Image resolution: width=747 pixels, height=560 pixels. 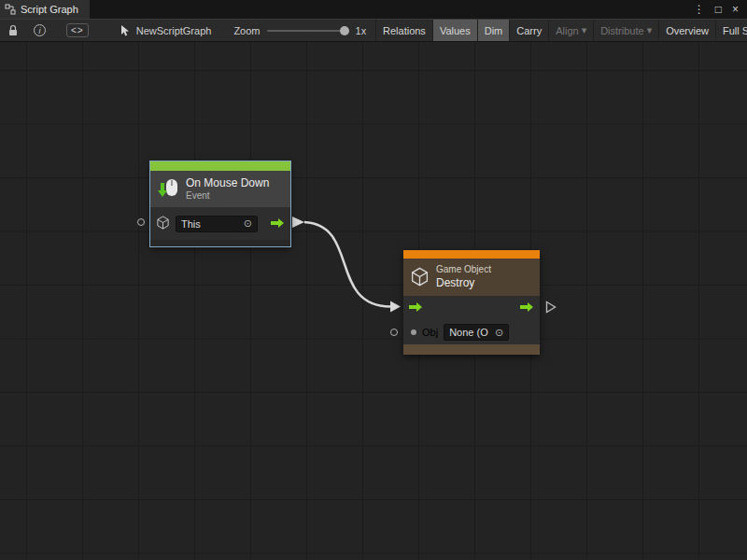 I want to click on dim-button: Dim, so click(x=493, y=30).